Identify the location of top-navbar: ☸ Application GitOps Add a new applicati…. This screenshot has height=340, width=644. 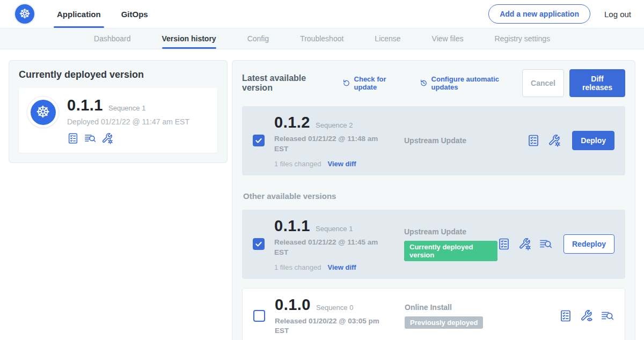
(322, 14).